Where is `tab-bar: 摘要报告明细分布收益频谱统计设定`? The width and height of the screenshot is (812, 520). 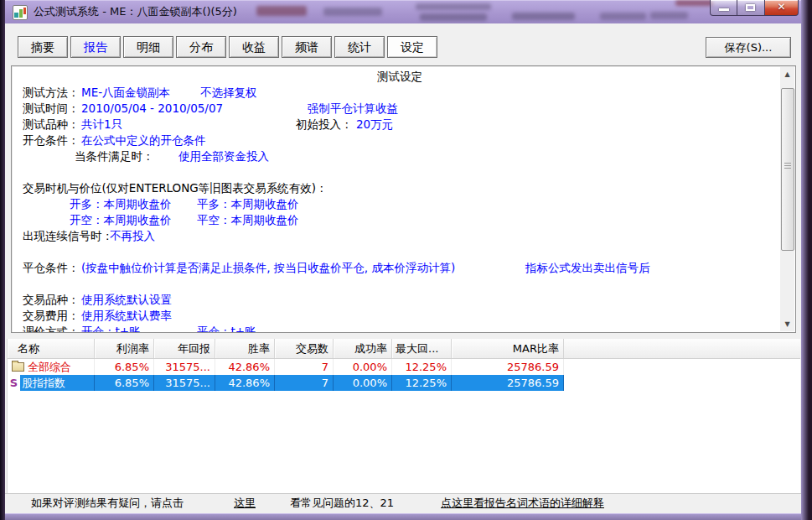 tab-bar: 摘要报告明细分布收益频谱统计设定 is located at coordinates (228, 47).